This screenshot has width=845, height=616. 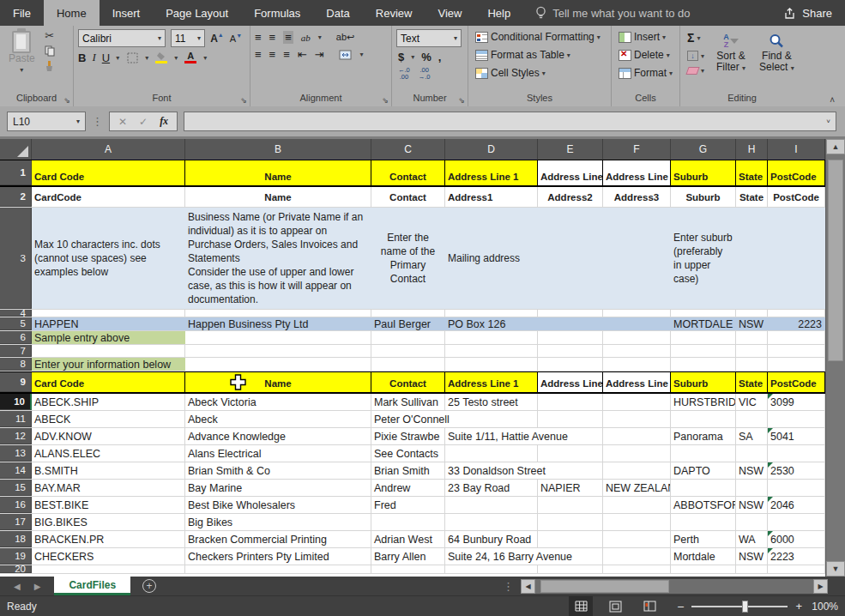 I want to click on expand-formula-bar-icon: ˅, so click(x=829, y=122).